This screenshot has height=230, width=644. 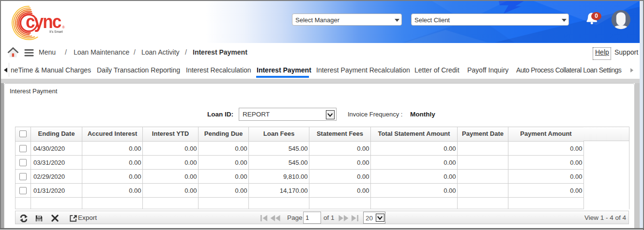 What do you see at coordinates (44, 22) in the screenshot?
I see `svg-text: cync` at bounding box center [44, 22].